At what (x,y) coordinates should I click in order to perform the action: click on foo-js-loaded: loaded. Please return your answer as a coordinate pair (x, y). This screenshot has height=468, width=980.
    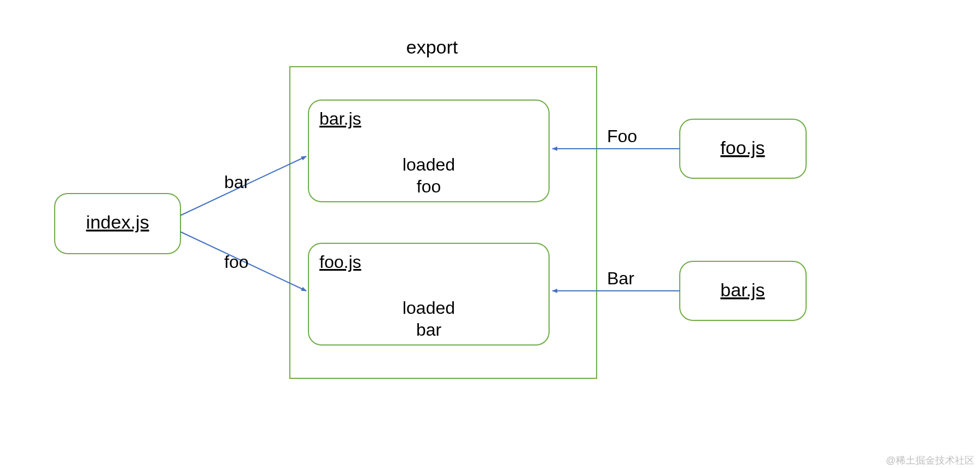
    Looking at the image, I should click on (429, 308).